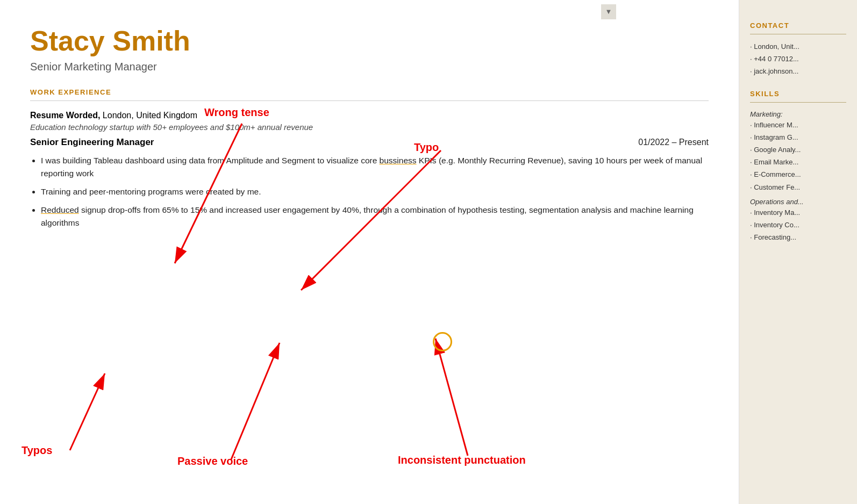 This screenshot has width=857, height=504. Describe the element at coordinates (92, 142) in the screenshot. I see `job-title: Senior Engineering Manager` at that location.